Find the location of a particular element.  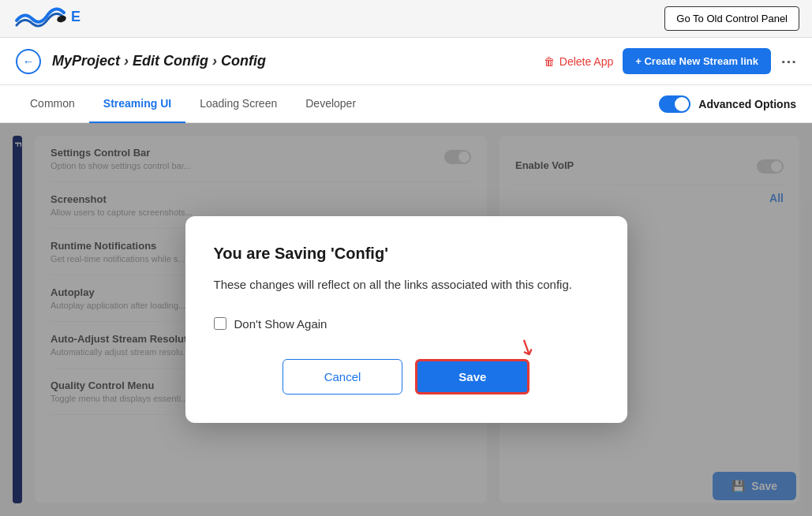

top-bar: E Go To Old Control Panel is located at coordinates (406, 19).